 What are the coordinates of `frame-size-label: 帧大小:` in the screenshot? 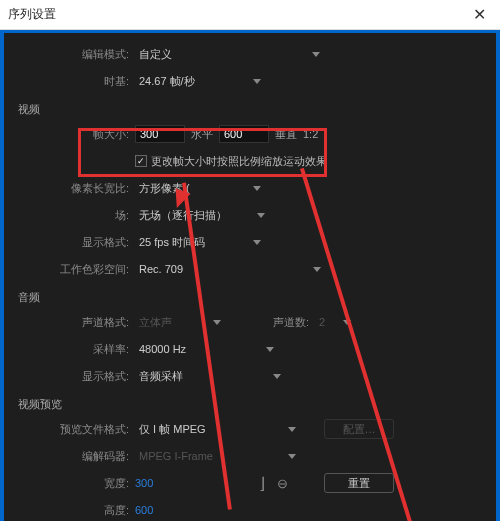 It's located at (68, 134).